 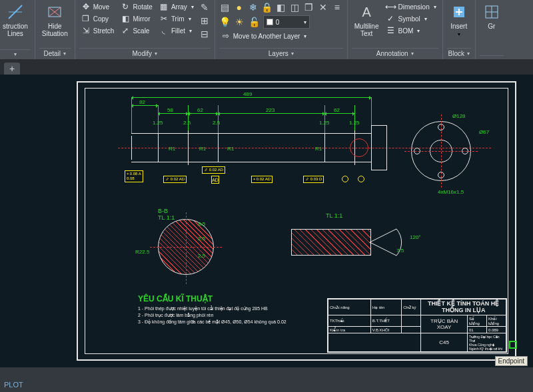 What do you see at coordinates (177, 19) in the screenshot?
I see `trim-button: ✂Trim▾` at bounding box center [177, 19].